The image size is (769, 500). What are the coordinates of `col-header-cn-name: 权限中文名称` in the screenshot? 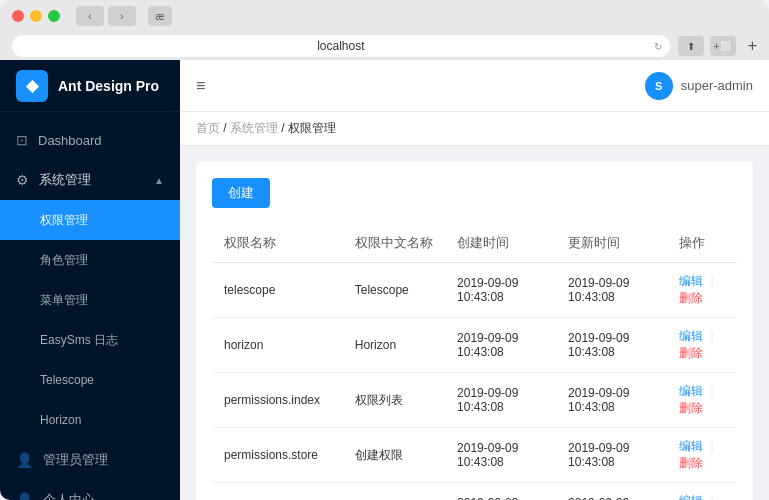 It's located at (394, 244).